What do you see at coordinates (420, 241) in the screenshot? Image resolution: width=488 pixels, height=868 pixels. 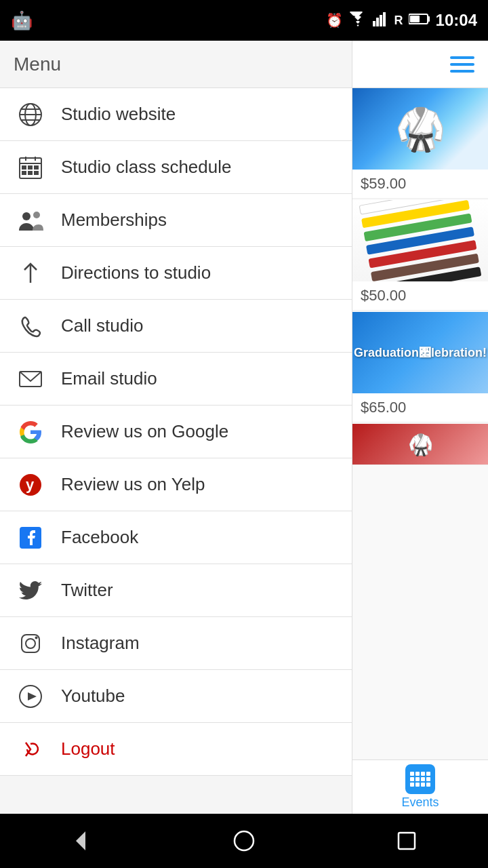 I see `belts-stack` at bounding box center [420, 241].